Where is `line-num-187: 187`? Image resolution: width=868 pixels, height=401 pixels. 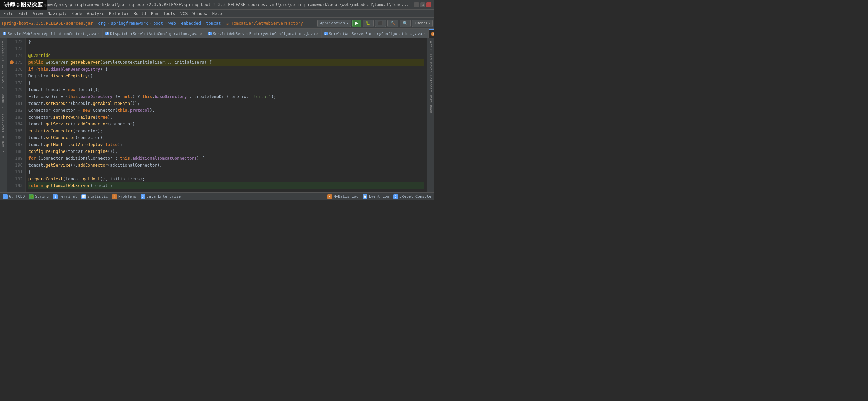 line-num-187: 187 is located at coordinates (16, 145).